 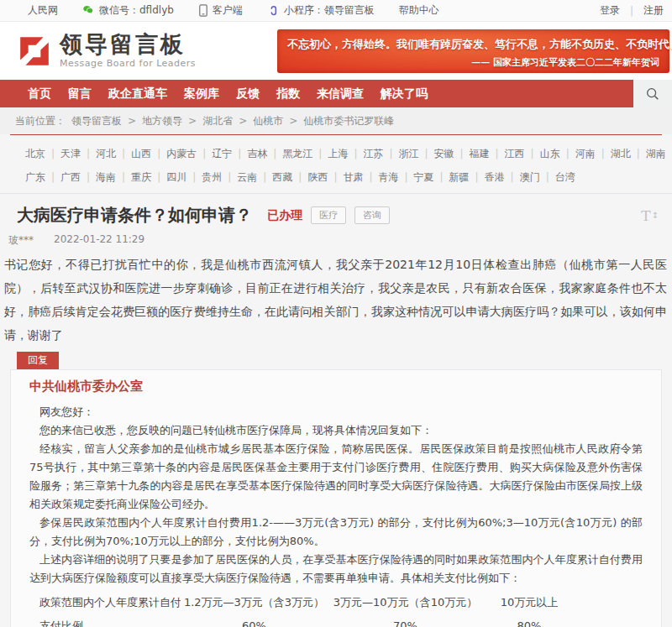 What do you see at coordinates (432, 177) in the screenshot?
I see `province-link: 宁夏` at bounding box center [432, 177].